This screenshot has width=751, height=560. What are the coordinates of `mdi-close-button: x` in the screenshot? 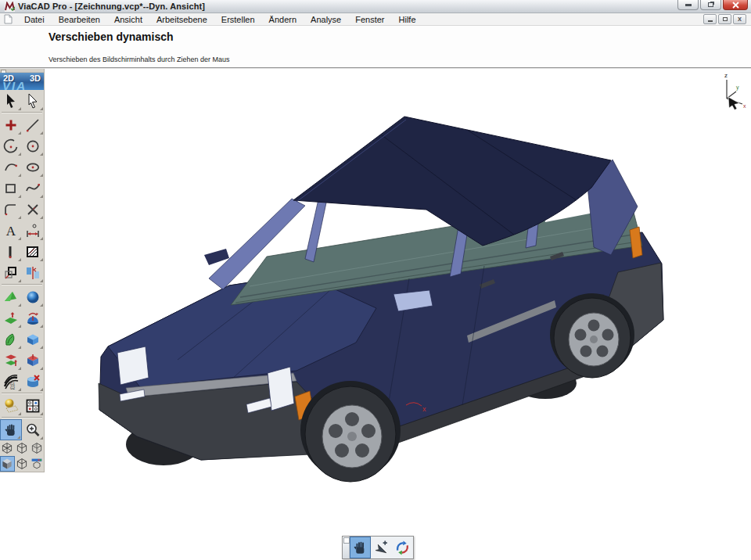 It's located at (740, 19).